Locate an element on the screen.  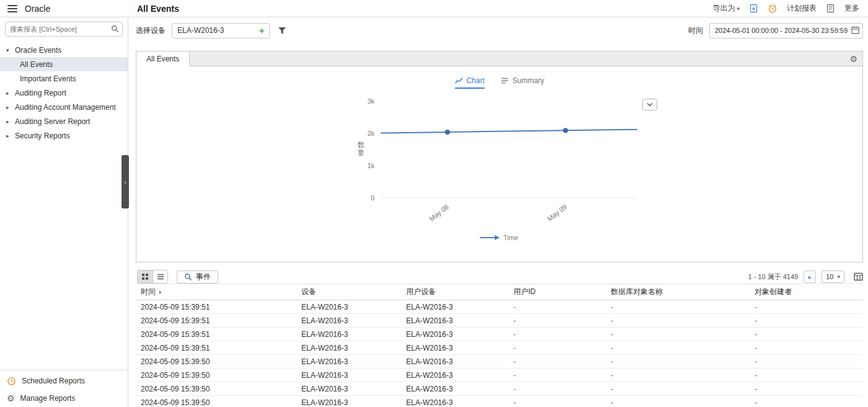
column-header-time: 时间▾ is located at coordinates (216, 292).